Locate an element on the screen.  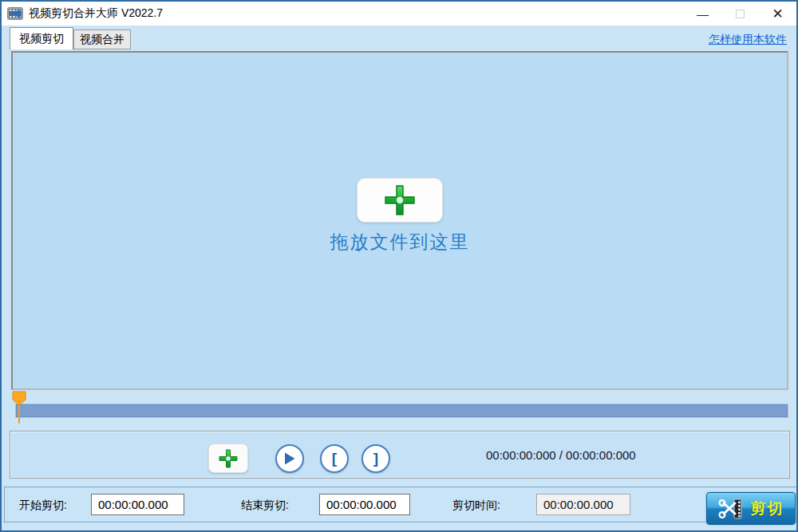
playback-controls-panel: [ ] 00:00:00:000 / 00:00:00:000 is located at coordinates (400, 455).